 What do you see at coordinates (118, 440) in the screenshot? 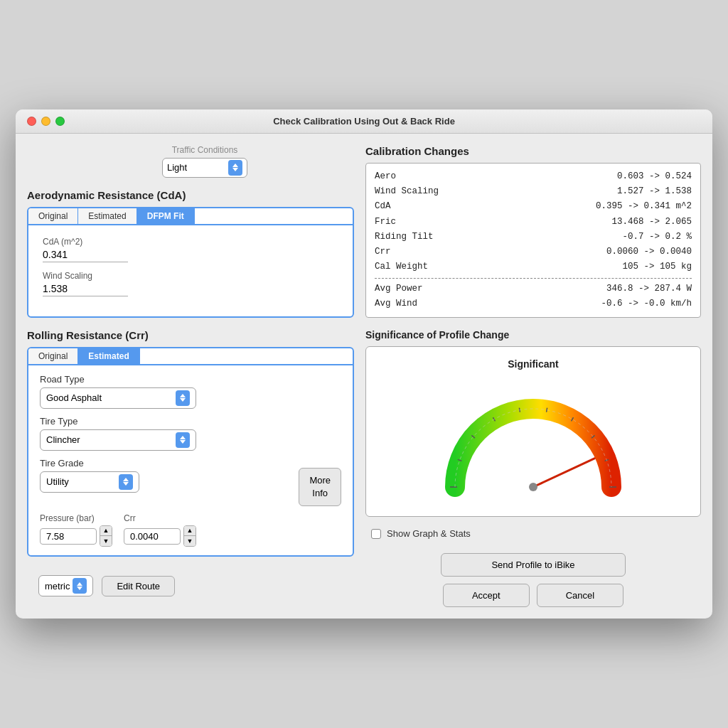
I see `tire-type-select: Clincher` at bounding box center [118, 440].